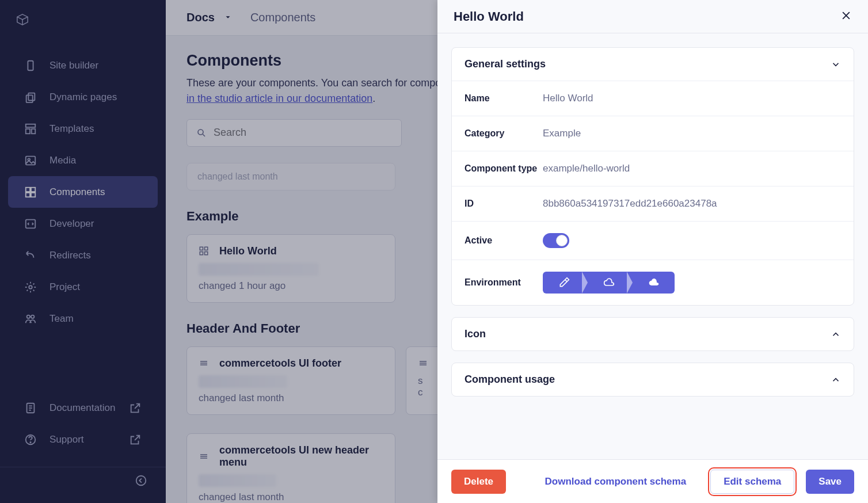  I want to click on field-value-name: Hello World, so click(568, 98).